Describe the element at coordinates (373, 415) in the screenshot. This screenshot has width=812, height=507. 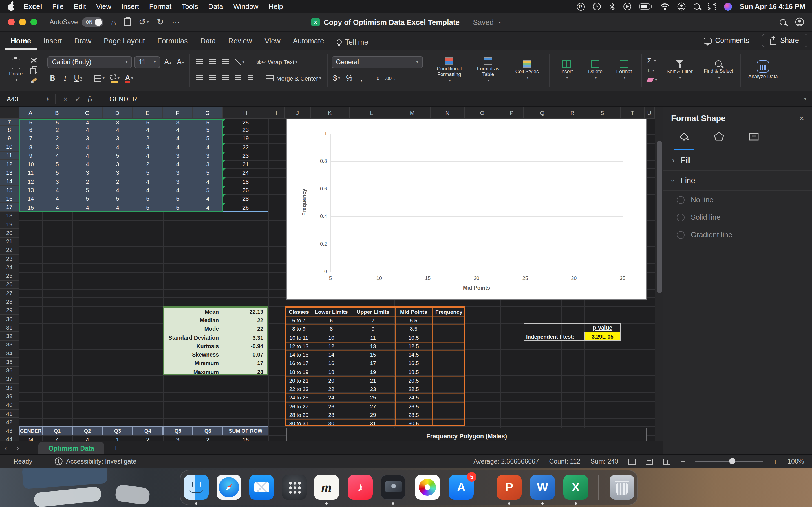
I see `freq-cell: 29` at that location.